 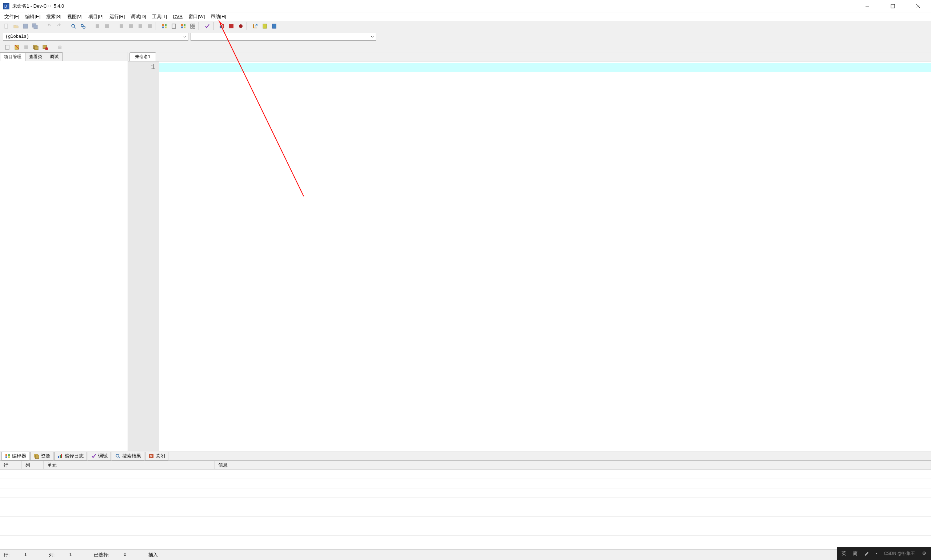 What do you see at coordinates (35, 48) in the screenshot?
I see `bookmark-list-button` at bounding box center [35, 48].